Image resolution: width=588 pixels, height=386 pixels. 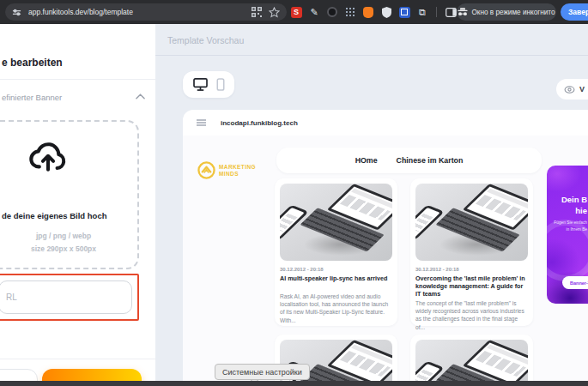 I want to click on browser-chrome: app.funkitools.dev/blog/template S ✎ ⧉, so click(x=294, y=12).